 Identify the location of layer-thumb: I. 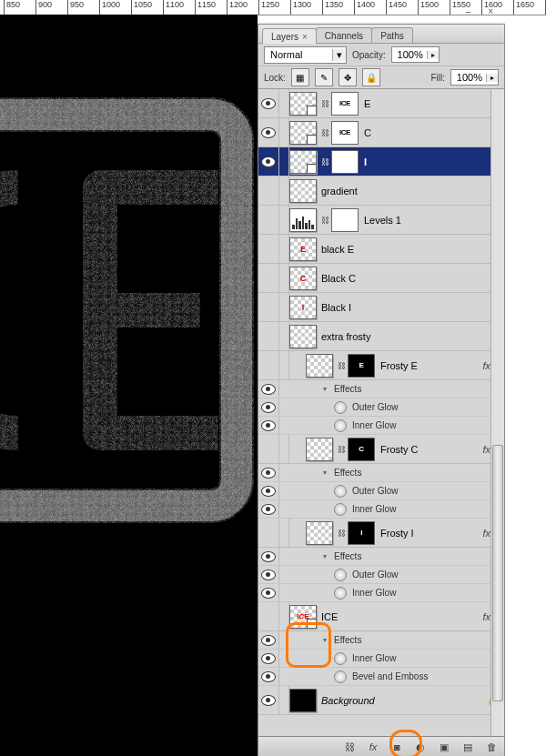
(303, 307).